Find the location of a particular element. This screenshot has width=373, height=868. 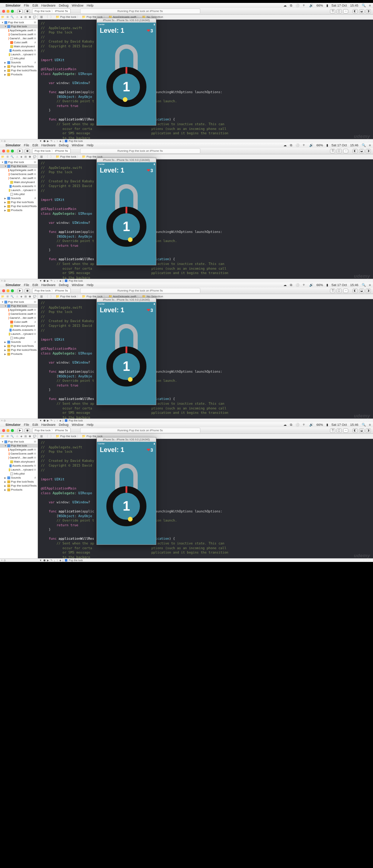

file-tree-row: GameScene.swiftM is located at coordinates (19, 34).